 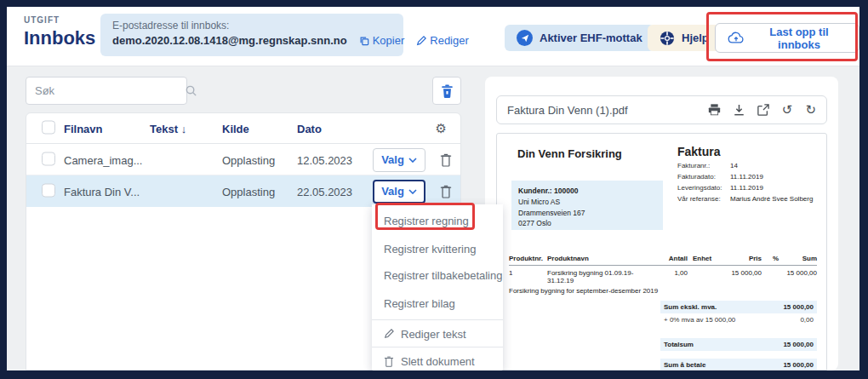 What do you see at coordinates (310, 128) in the screenshot?
I see `column-dato: Dato` at bounding box center [310, 128].